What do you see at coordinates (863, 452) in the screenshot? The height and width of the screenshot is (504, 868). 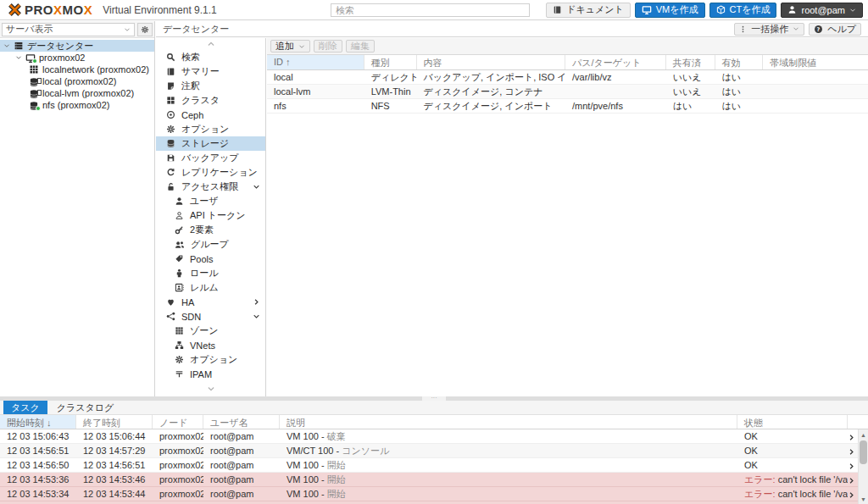 I see `scrollbar-thumb` at bounding box center [863, 452].